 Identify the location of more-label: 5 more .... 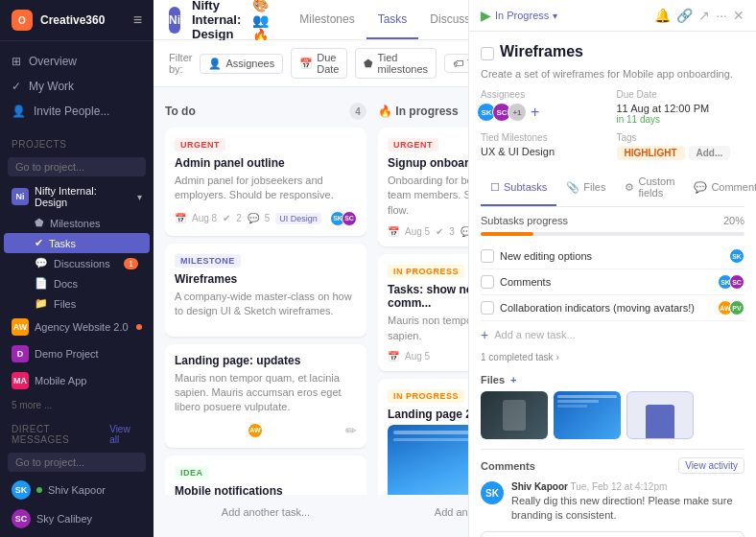
(32, 405).